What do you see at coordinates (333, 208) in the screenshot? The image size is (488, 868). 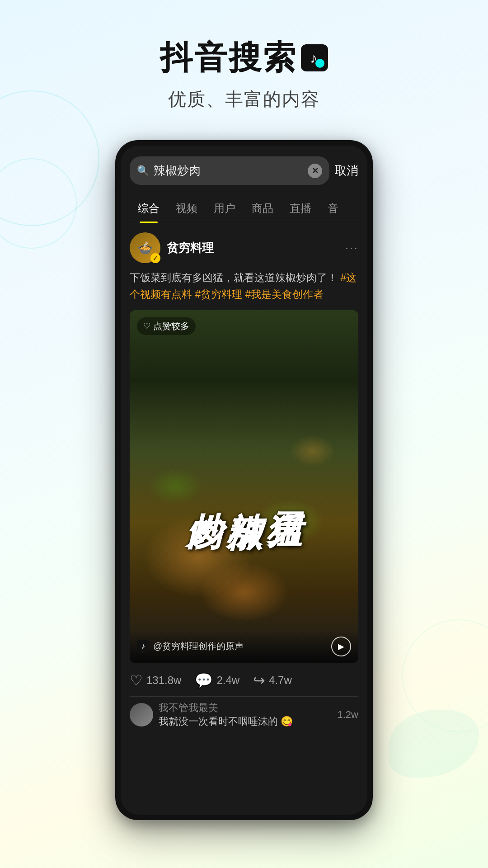 I see `tab-音: 音` at bounding box center [333, 208].